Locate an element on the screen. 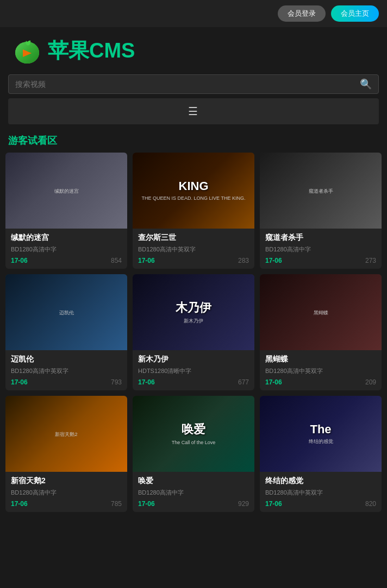 This screenshot has height=588, width=387. search-input is located at coordinates (188, 84).